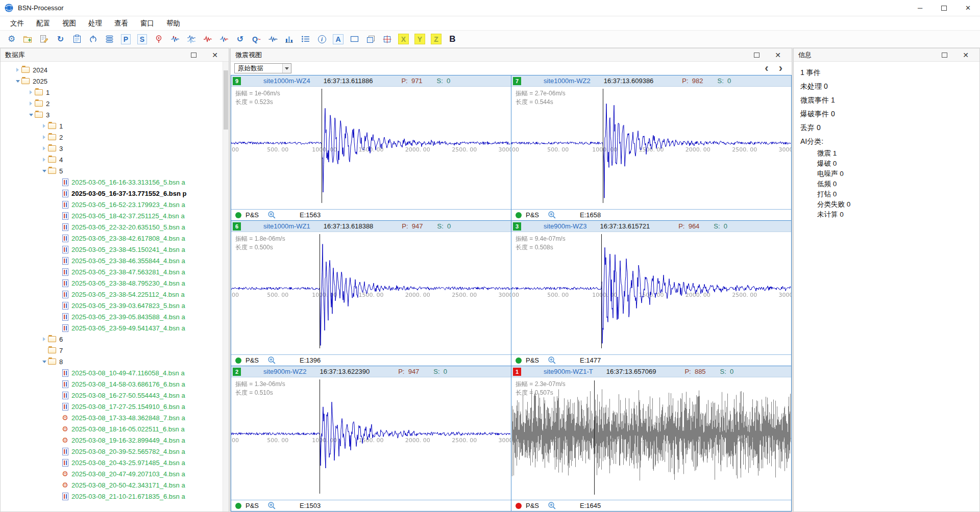 Image resolution: width=980 pixels, height=512 pixels. I want to click on database-maximize-icon, so click(194, 55).